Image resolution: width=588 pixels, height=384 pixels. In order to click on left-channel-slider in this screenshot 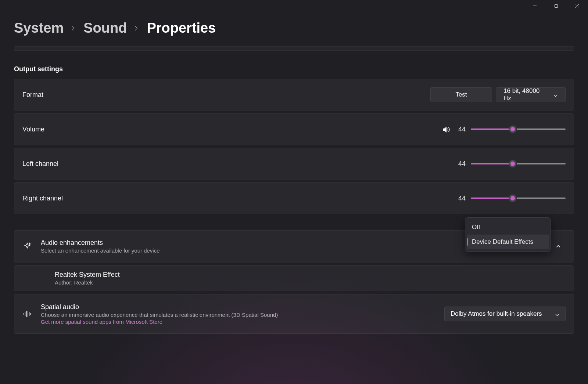, I will do `click(518, 164)`.